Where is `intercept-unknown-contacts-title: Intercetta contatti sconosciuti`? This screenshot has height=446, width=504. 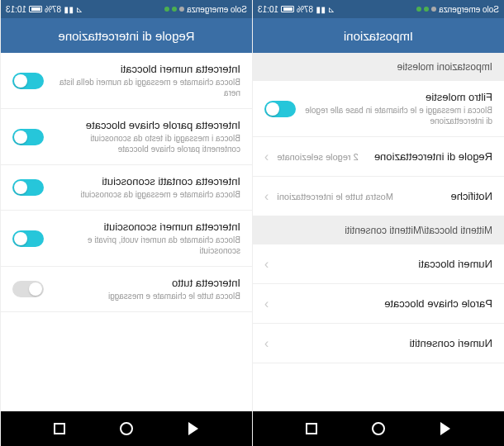
intercept-unknown-contacts-title: Intercetta contatti sconosciuti is located at coordinates (146, 182).